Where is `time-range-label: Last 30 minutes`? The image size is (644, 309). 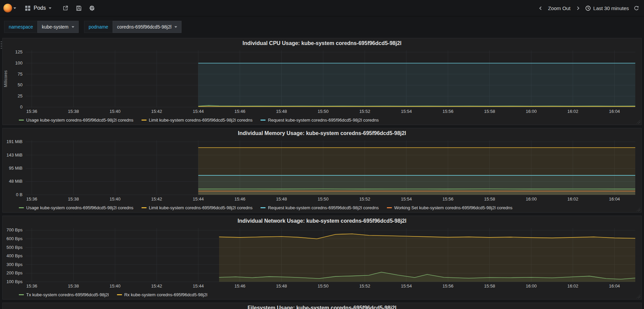
time-range-label: Last 30 minutes is located at coordinates (611, 8).